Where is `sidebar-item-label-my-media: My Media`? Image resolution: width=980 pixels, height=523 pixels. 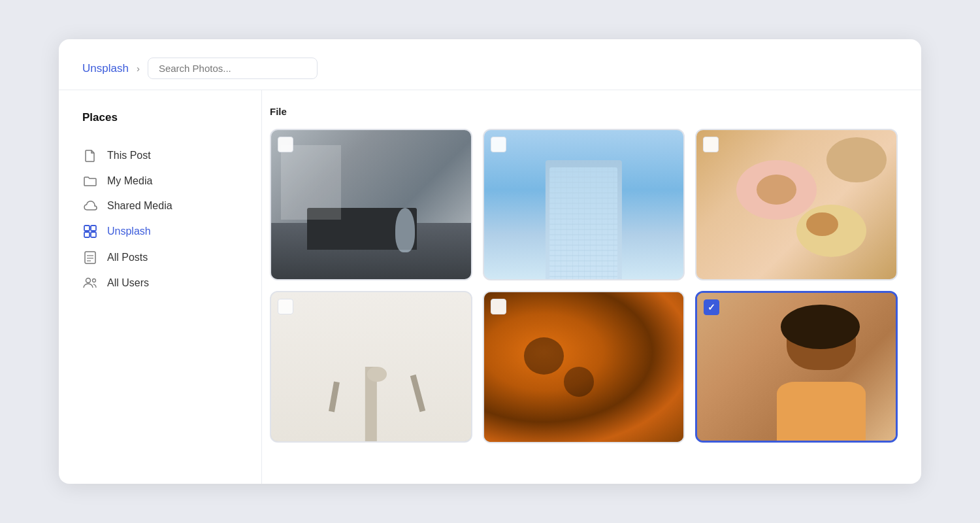
sidebar-item-label-my-media: My Media is located at coordinates (129, 181).